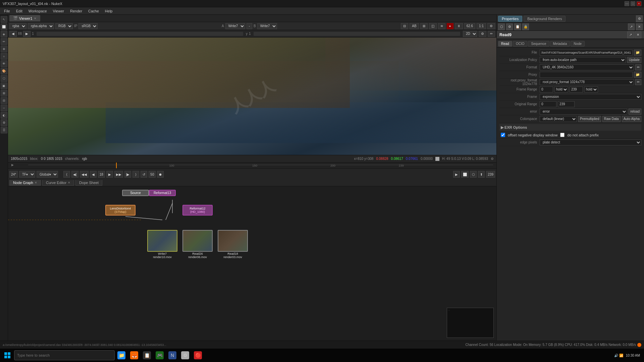 The width and height of the screenshot is (644, 362). What do you see at coordinates (27, 174) in the screenshot?
I see `tf-select: TF▾` at bounding box center [27, 174].